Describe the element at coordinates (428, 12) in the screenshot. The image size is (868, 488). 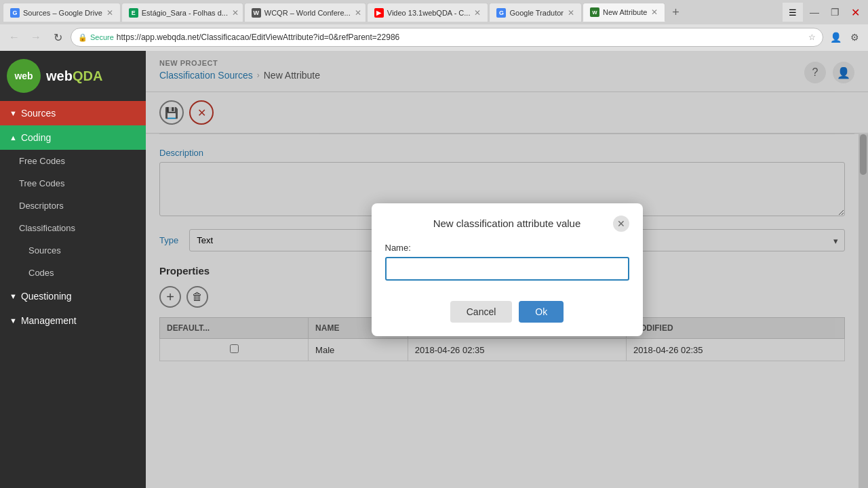
I see `tab-4: ▶ Video 13.1webQDA - C... ✕` at that location.